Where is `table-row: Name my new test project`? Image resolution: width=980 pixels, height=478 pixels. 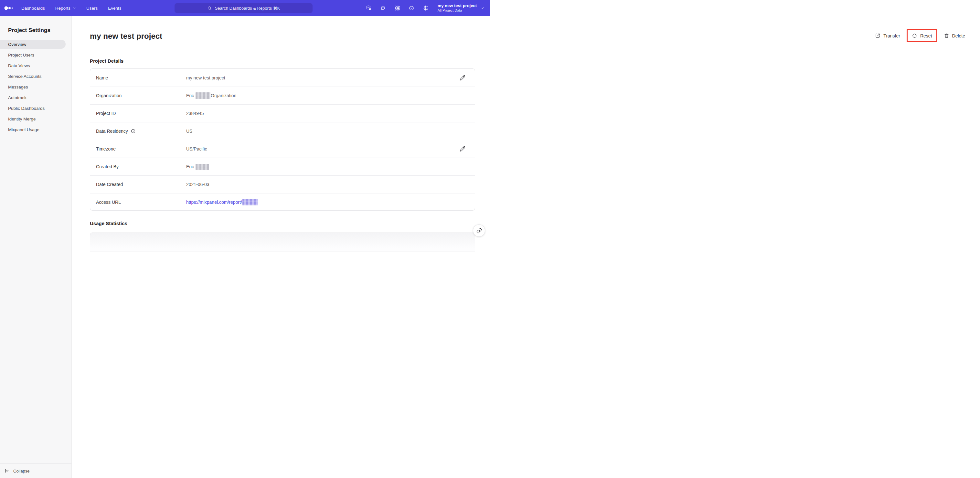
table-row: Name my new test project is located at coordinates (282, 78).